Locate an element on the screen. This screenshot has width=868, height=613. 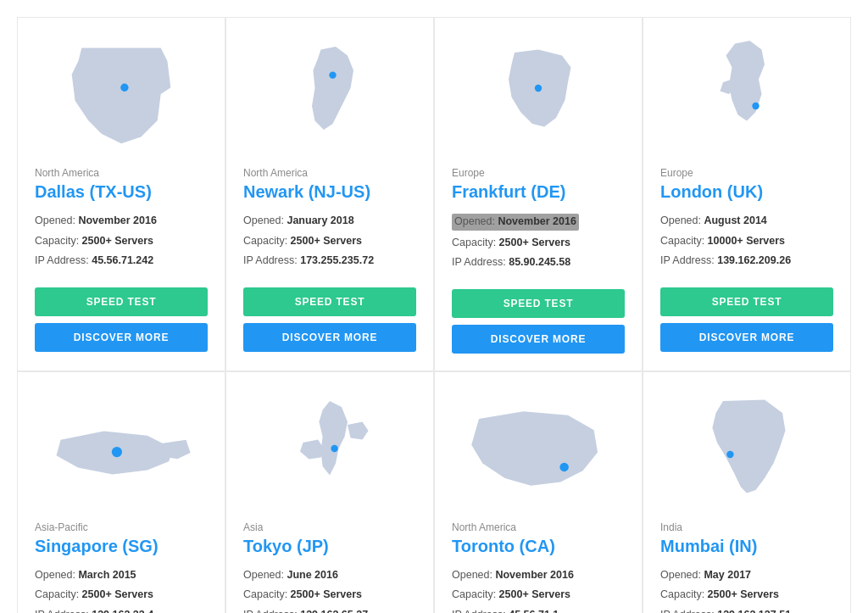
region-label: India is located at coordinates (671, 527).